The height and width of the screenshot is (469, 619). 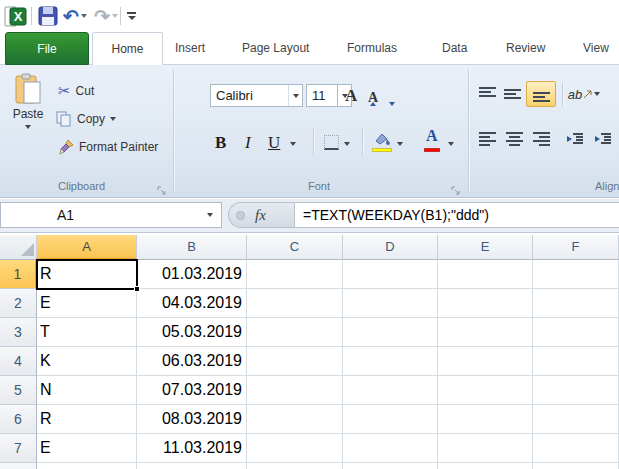 What do you see at coordinates (576, 448) in the screenshot?
I see `cell-F7` at bounding box center [576, 448].